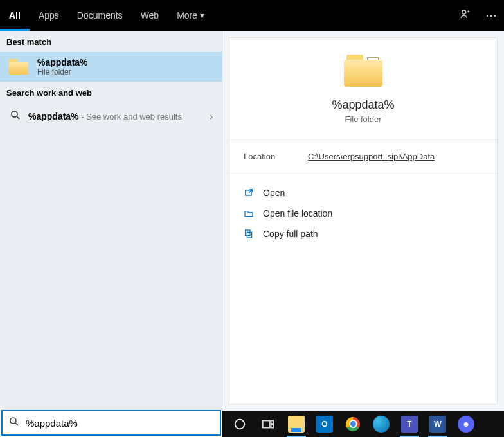  What do you see at coordinates (438, 424) in the screenshot?
I see `taskbar-word: W` at bounding box center [438, 424].